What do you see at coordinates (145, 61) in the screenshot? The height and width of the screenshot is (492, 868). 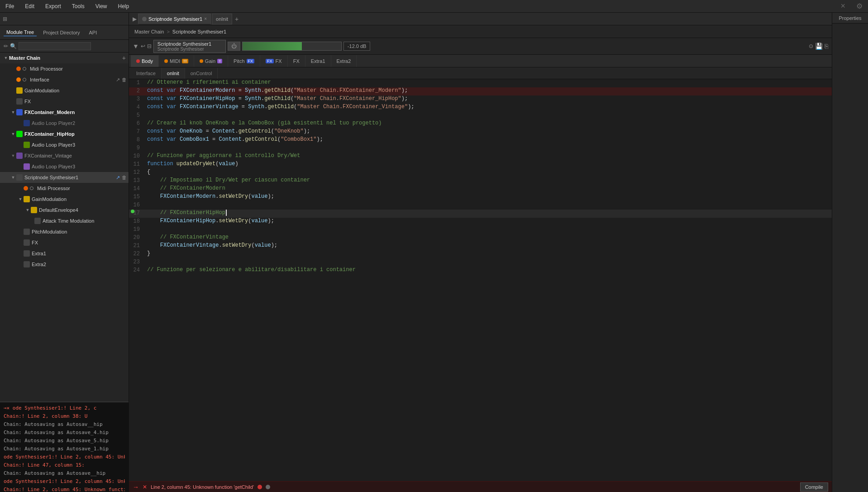 I see `nav-tab-body: Body` at bounding box center [145, 61].